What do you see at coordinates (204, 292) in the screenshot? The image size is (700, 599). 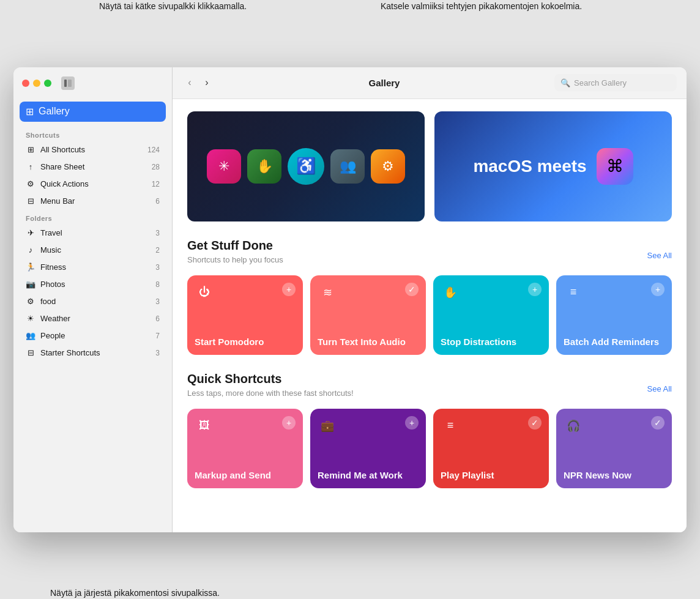 I see `pomodoro-icon: ⏻` at bounding box center [204, 292].